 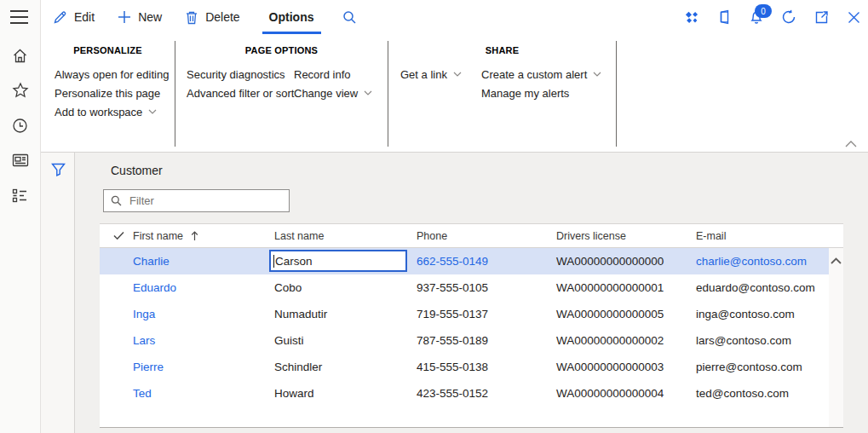 What do you see at coordinates (624, 367) in the screenshot?
I see `license-cell: WA00000000000003` at bounding box center [624, 367].